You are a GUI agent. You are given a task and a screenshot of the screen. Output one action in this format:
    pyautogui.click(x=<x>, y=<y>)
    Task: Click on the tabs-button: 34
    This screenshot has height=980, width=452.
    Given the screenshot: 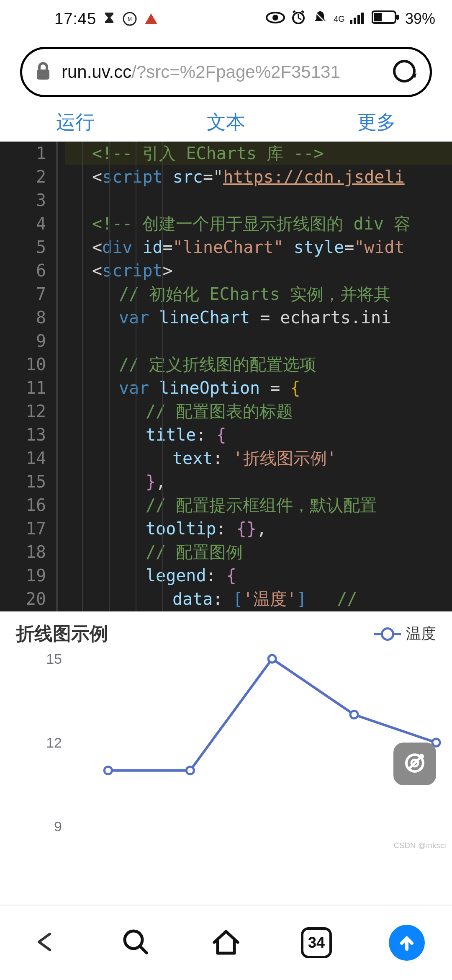 What is the action you would take?
    pyautogui.click(x=316, y=943)
    